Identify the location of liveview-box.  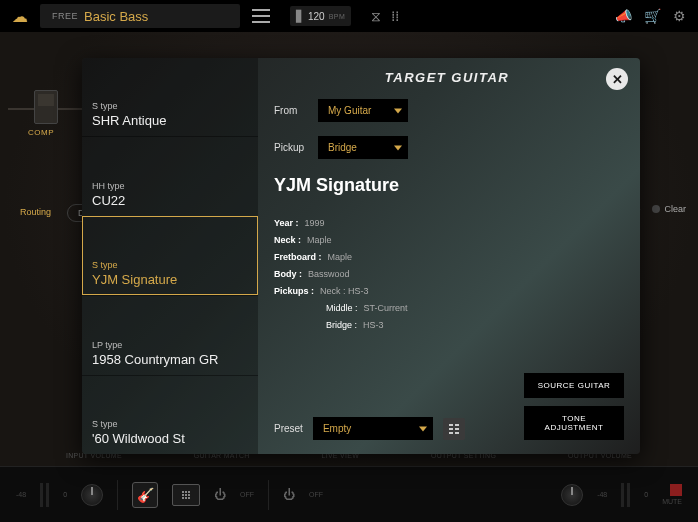
(186, 495).